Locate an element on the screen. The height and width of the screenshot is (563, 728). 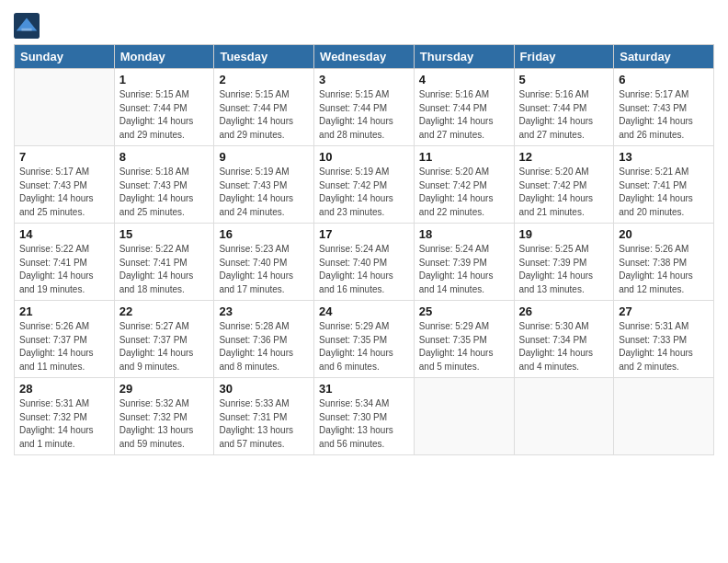
calendar-cell: 2Sunrise: 5:15 AM Sunset: 7:44 PM Daylig… is located at coordinates (265, 108).